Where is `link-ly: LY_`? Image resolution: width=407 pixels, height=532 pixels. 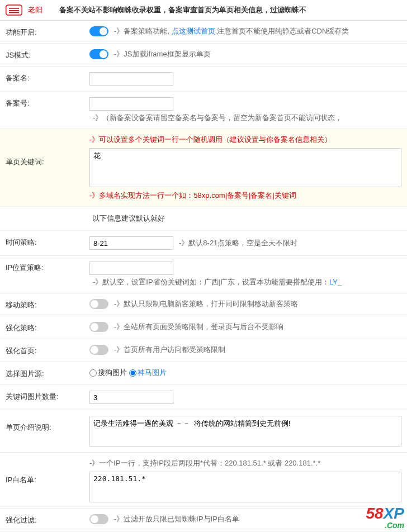 link-ly: LY_ is located at coordinates (335, 282).